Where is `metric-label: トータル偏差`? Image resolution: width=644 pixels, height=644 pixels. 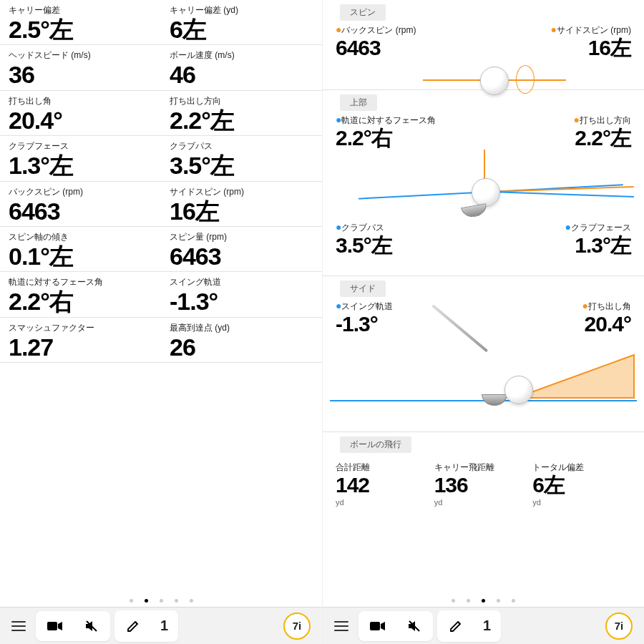 metric-label: トータル偏差 is located at coordinates (582, 468).